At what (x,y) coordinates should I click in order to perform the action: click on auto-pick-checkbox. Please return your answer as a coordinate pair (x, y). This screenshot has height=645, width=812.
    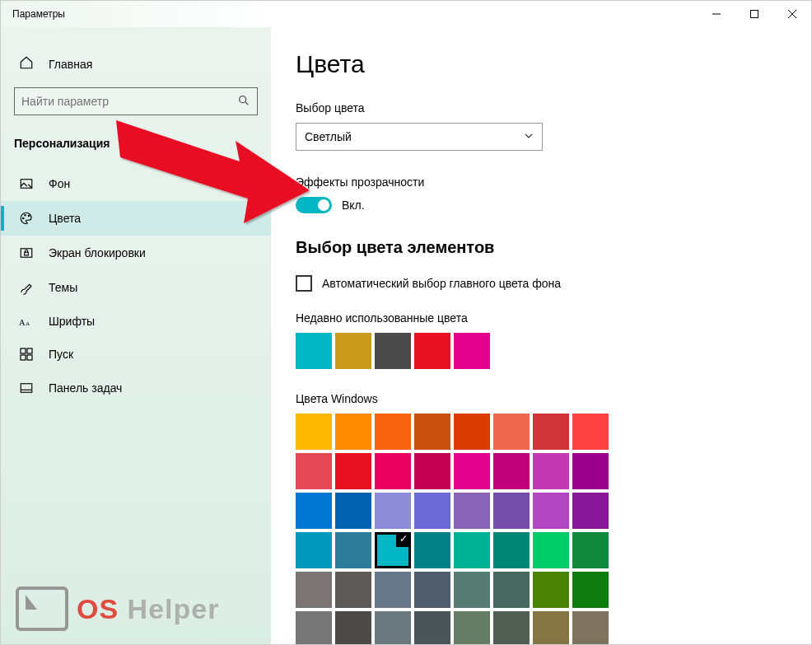
    Looking at the image, I should click on (304, 283).